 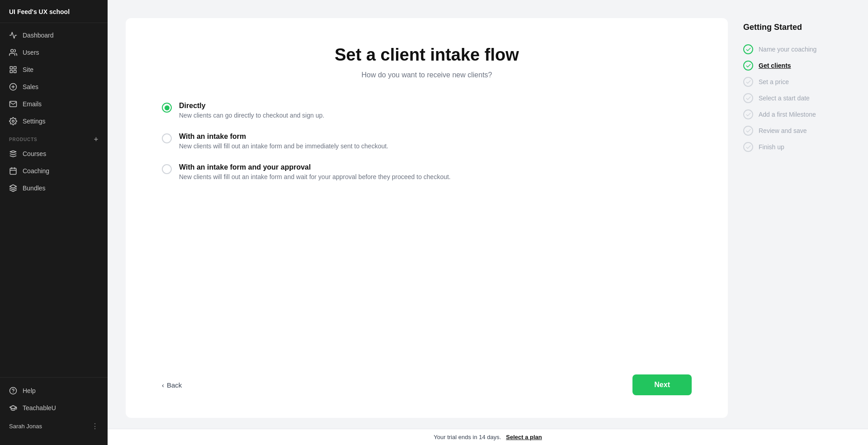 What do you see at coordinates (315, 167) in the screenshot?
I see `option-intake-approval-label: With an intake form and your approval` at bounding box center [315, 167].